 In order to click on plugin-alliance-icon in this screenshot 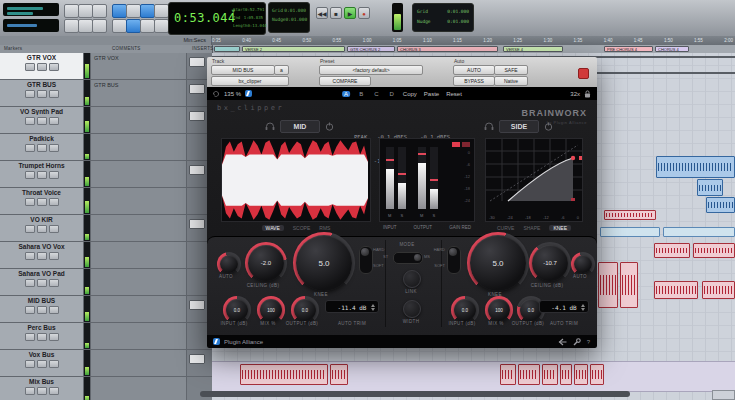, I will do `click(248, 94)`.